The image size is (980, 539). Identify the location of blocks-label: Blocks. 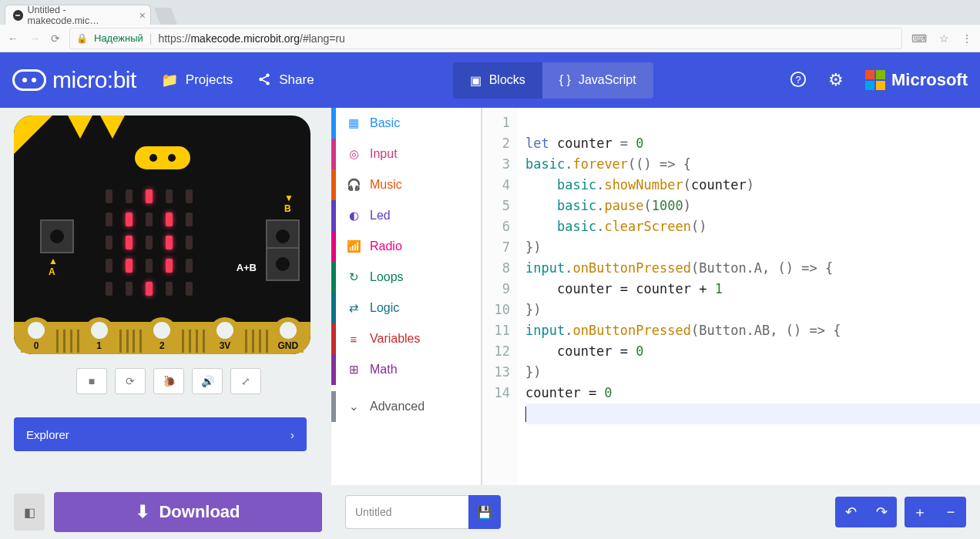
(507, 80).